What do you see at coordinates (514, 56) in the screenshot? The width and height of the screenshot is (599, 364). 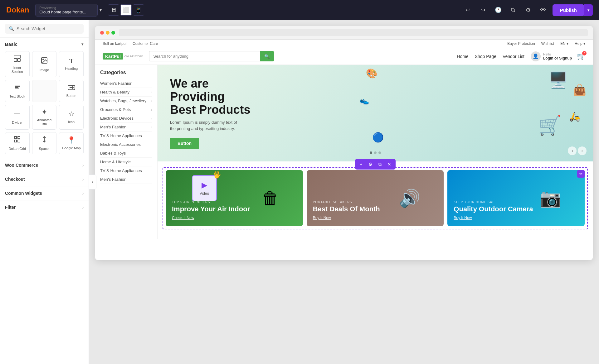 I see `nav-vendor-list: Vendor List` at bounding box center [514, 56].